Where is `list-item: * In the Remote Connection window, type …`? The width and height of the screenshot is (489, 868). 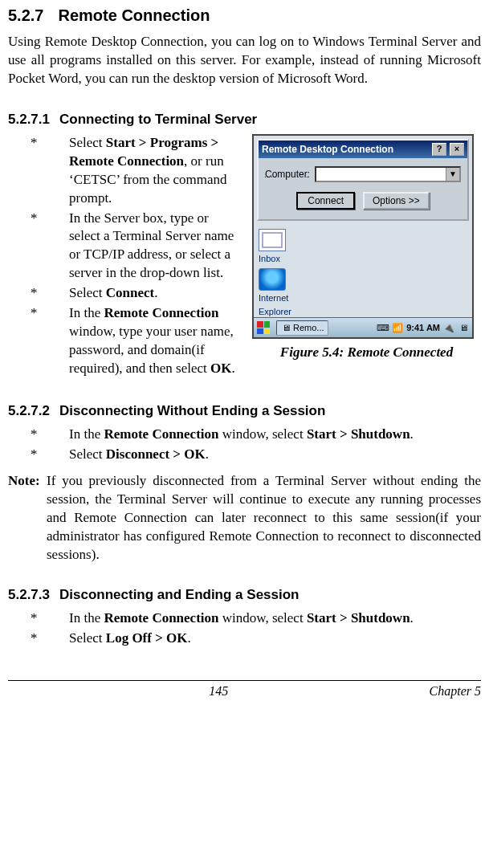
list-item: * In the Remote Connection window, type … is located at coordinates (124, 341).